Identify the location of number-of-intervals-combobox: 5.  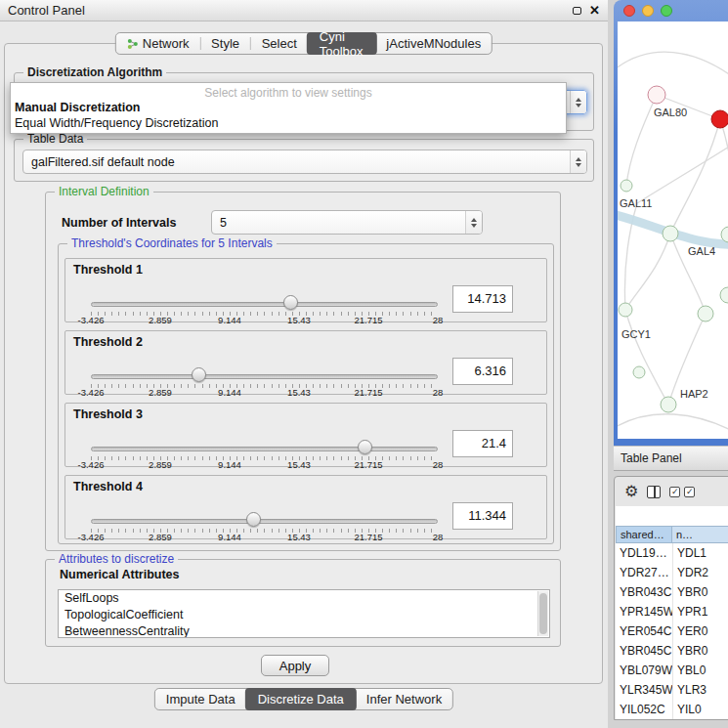
(347, 223).